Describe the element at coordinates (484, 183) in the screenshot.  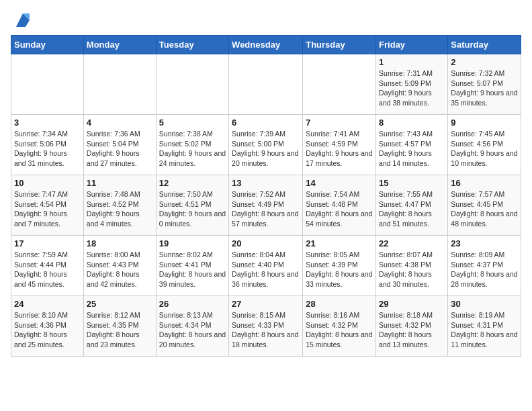
I see `day-number: 16` at that location.